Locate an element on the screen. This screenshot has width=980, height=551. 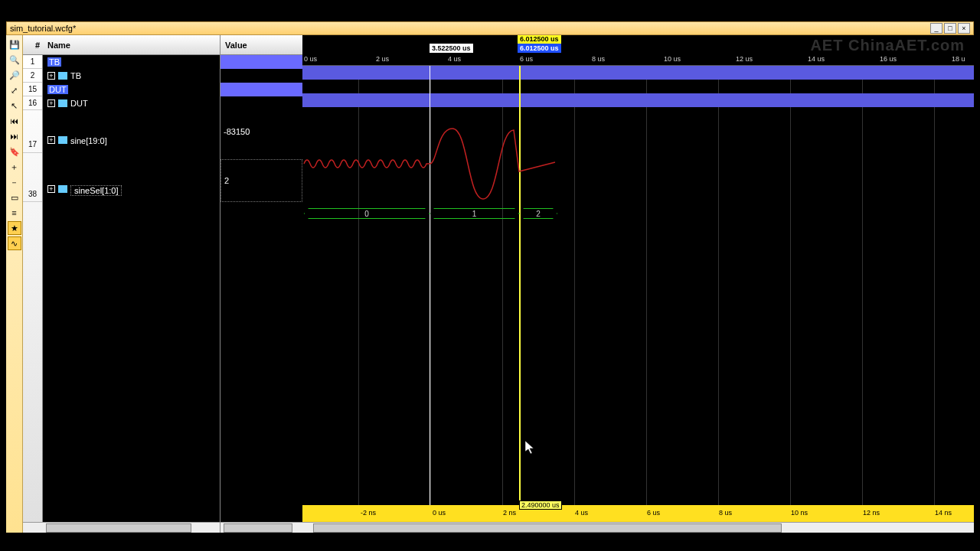
marker-icon: 🔖 is located at coordinates (15, 152).